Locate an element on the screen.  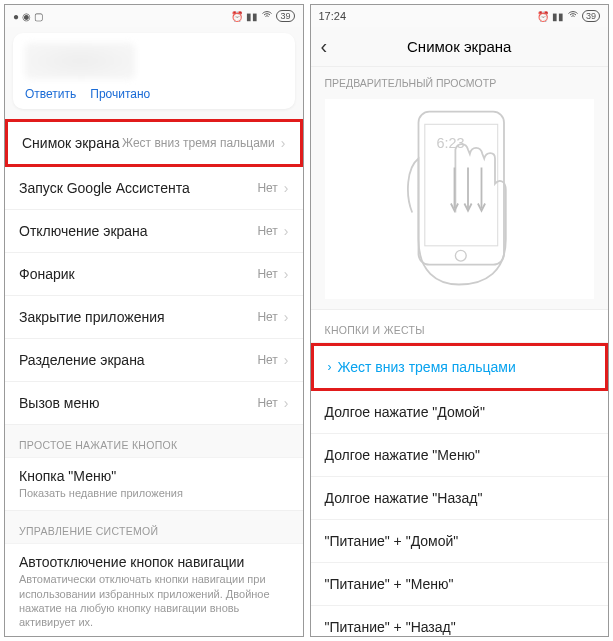
settings-row: Разделение экранаНет› is located at coordinates (154, 360).